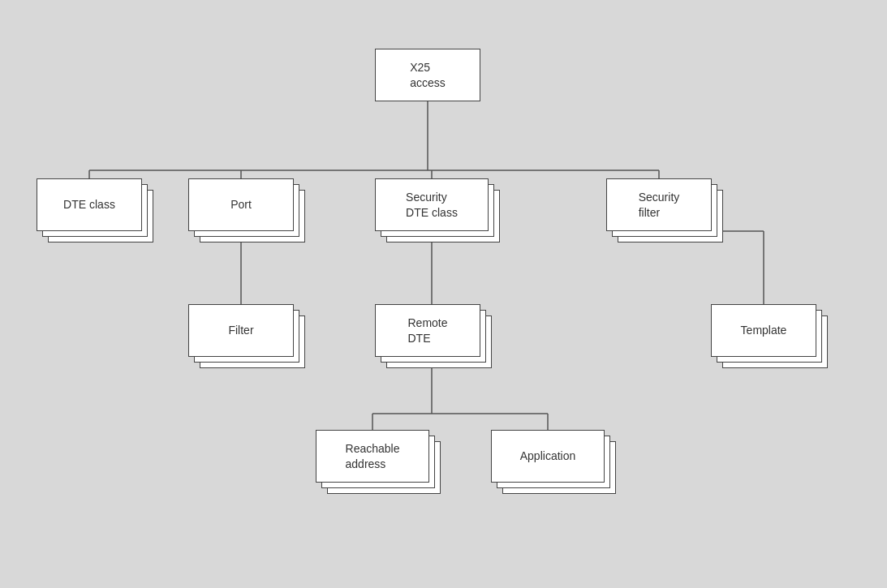 Image resolution: width=887 pixels, height=588 pixels. Describe the element at coordinates (241, 204) in the screenshot. I see `node-port-label: Port` at that location.